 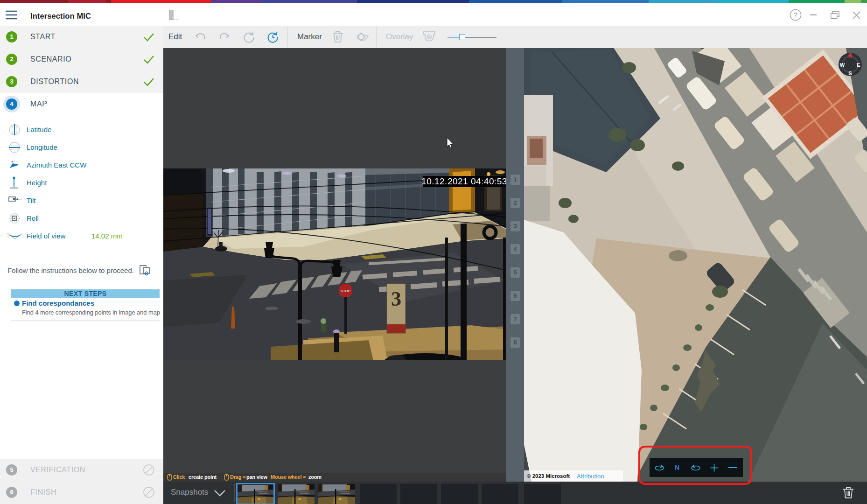 I want to click on svg-text: 3, so click(x=396, y=299).